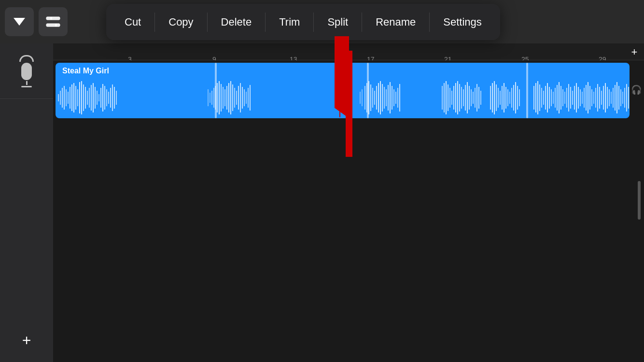  What do you see at coordinates (27, 203) in the screenshot?
I see `sidebar: +` at bounding box center [27, 203].